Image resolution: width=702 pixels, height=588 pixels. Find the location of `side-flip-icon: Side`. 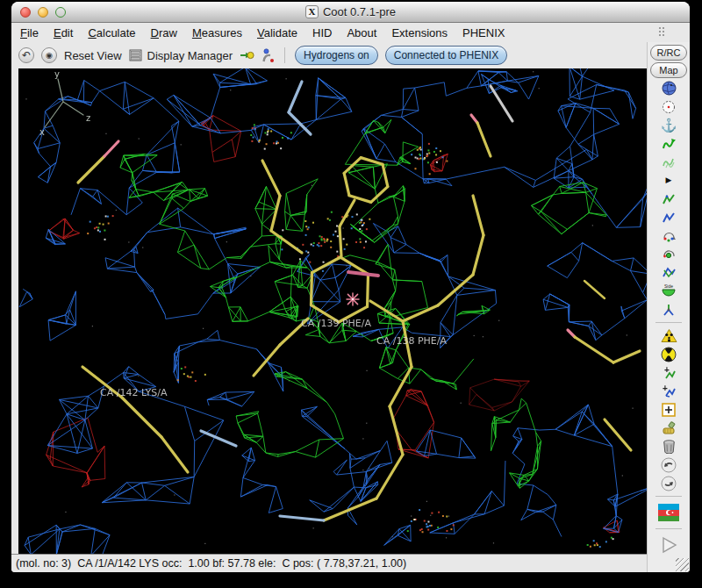

side-flip-icon: Side is located at coordinates (669, 291).